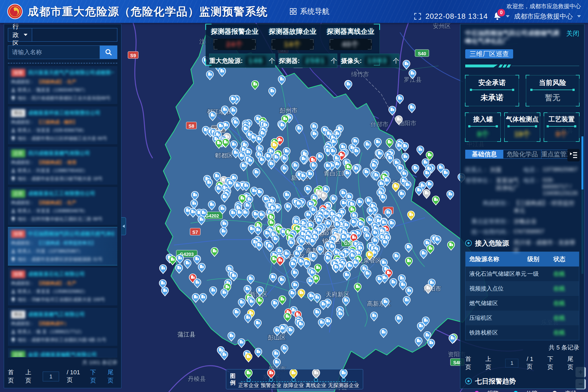 Image resolution: width=588 pixels, height=392 pixels. What do you see at coordinates (63, 206) in the screenshot?
I see `company-card: 正常成都某某化工工有限责任公司构成级别：【四级构成】- 生产联系人：宋某某（13…` at bounding box center [63, 206].